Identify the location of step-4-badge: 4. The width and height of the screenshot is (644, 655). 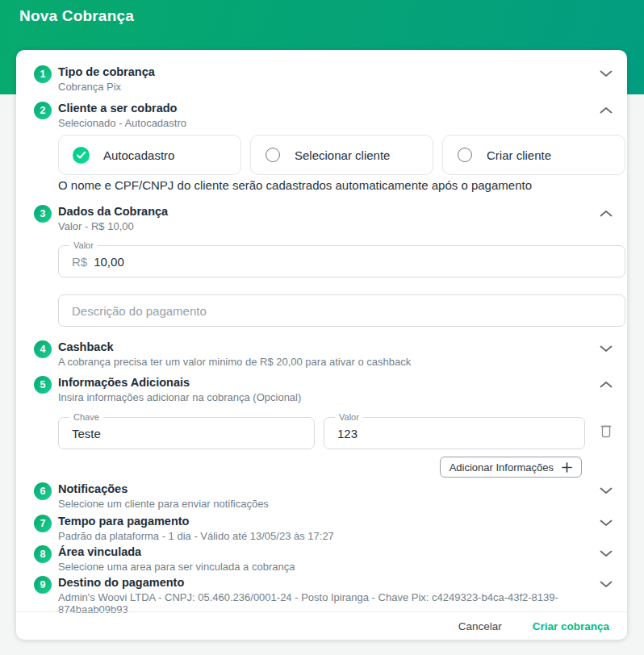
(43, 349).